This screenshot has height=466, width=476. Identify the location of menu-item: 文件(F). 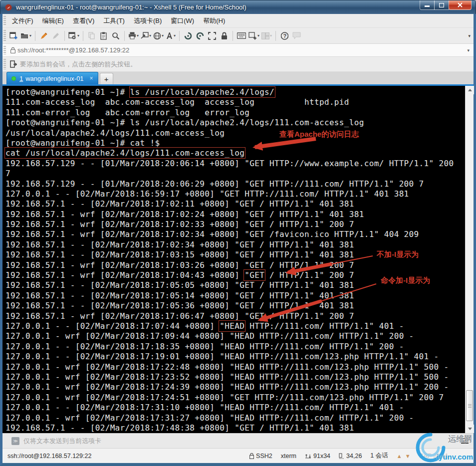
(23, 21).